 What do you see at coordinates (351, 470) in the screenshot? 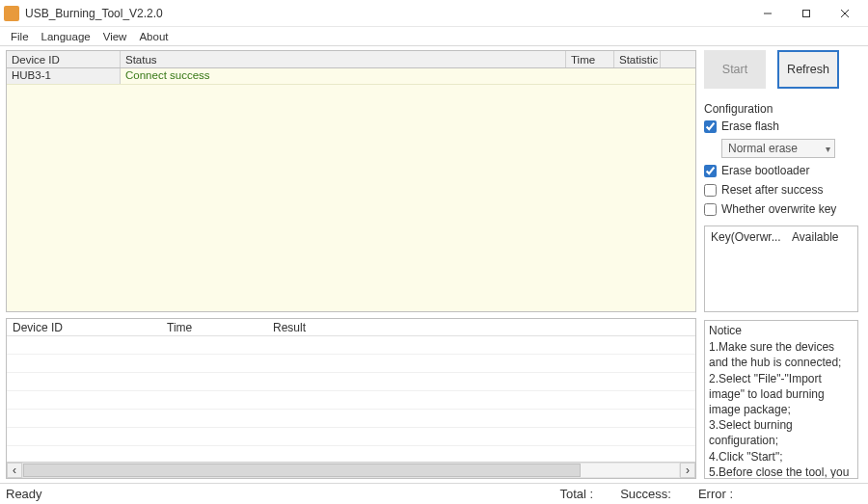
I see `scroll-track` at bounding box center [351, 470].